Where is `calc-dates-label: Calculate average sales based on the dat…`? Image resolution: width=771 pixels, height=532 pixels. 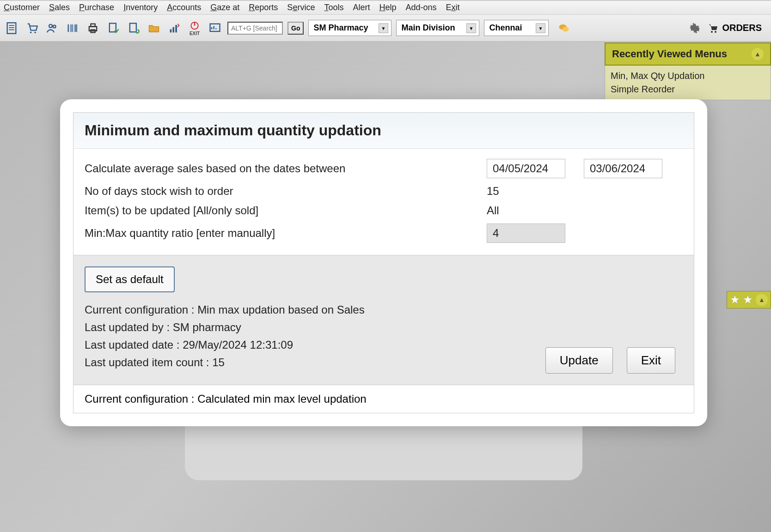 calc-dates-label: Calculate average sales based on the dat… is located at coordinates (286, 169).